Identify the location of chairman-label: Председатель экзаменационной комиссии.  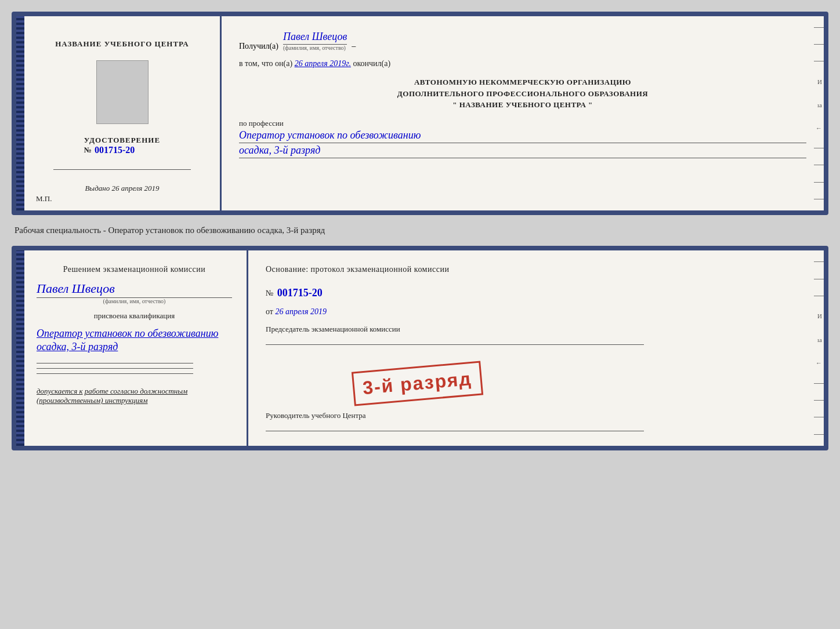
(536, 329).